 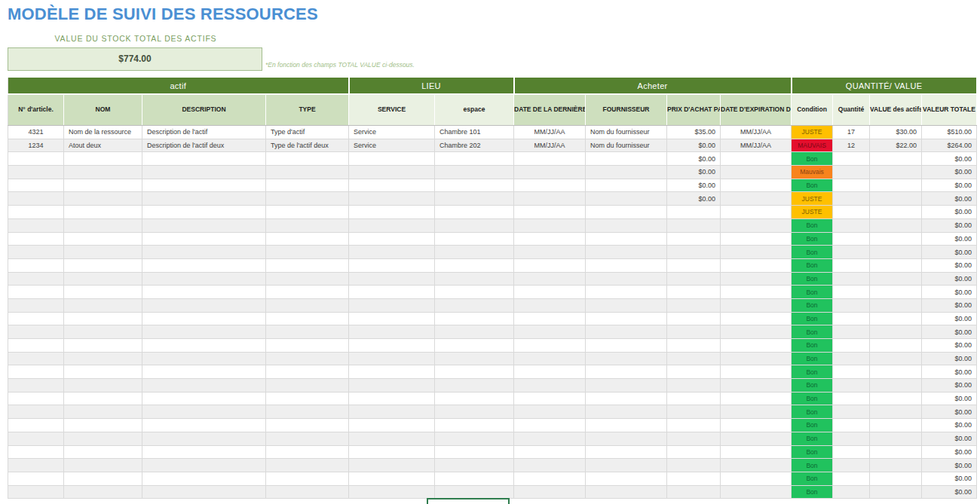 I want to click on group-header-1: LIEU, so click(x=431, y=86).